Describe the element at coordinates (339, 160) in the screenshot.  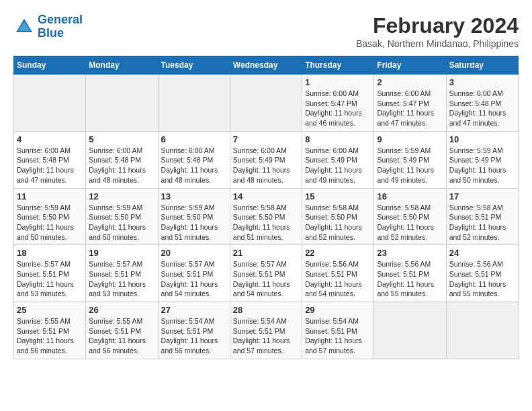
I see `day-cell: 8Sunrise: 6:00 AMSunset: 5:49 PMDaylight…` at that location.